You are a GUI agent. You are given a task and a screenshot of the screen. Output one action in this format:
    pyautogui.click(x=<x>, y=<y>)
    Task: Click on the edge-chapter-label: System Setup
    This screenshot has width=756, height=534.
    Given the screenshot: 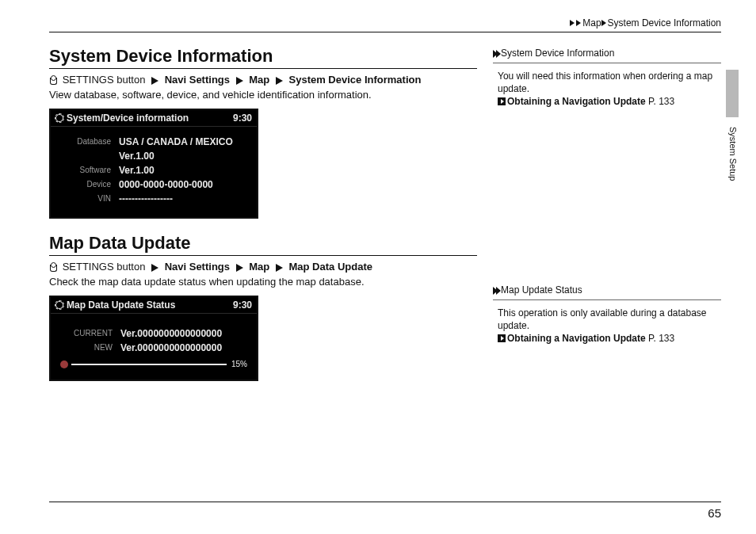 What is the action you would take?
    pyautogui.click(x=733, y=154)
    